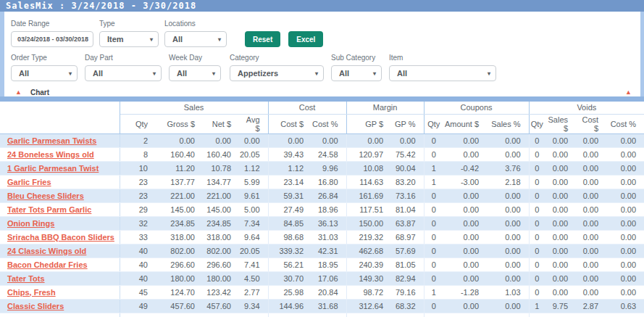 This screenshot has height=317, width=644. What do you see at coordinates (306, 39) in the screenshot?
I see `excel-button: Excel` at bounding box center [306, 39].